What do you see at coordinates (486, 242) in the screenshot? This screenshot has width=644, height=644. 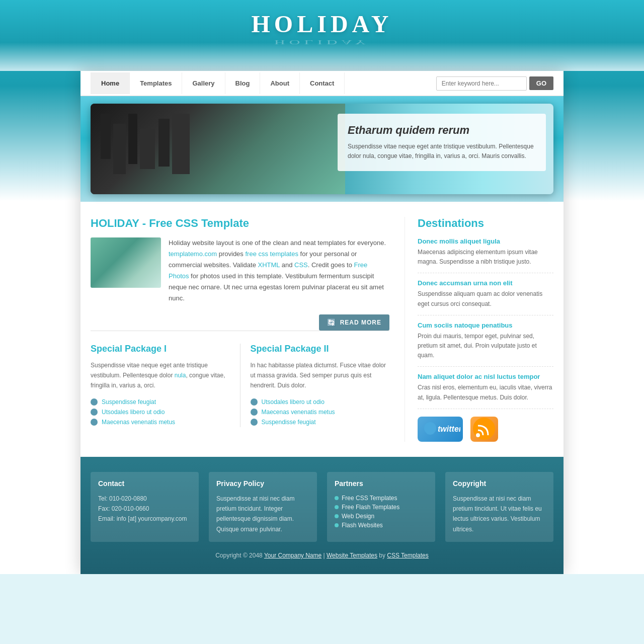 I see `dest-link-1: Donec mollis aliquet ligula` at bounding box center [486, 242].